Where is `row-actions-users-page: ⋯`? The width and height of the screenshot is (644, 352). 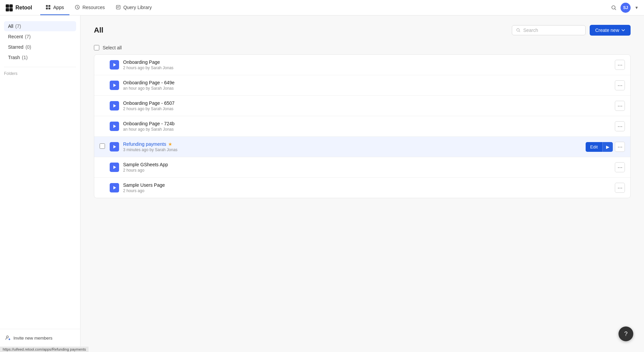
row-actions-users-page: ⋯ is located at coordinates (620, 188).